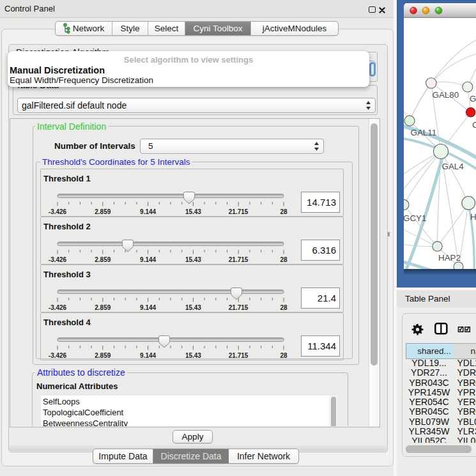 This screenshot has width=476, height=476. I want to click on svg-text: GCY1, so click(415, 219).